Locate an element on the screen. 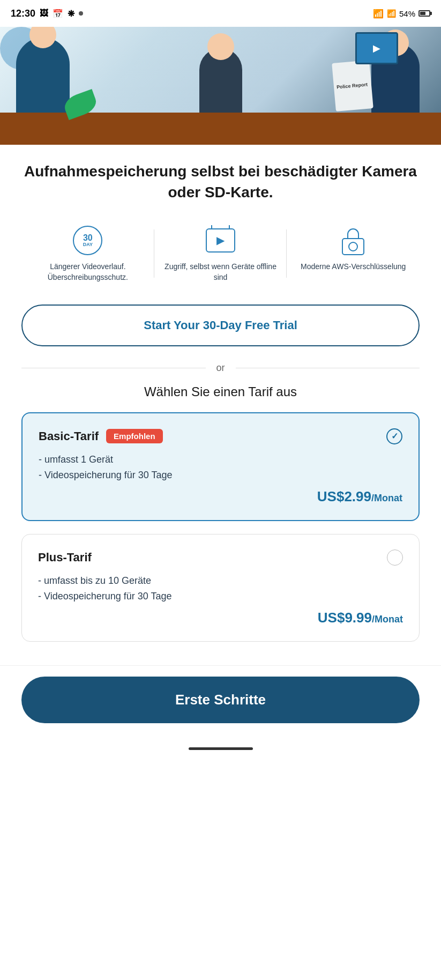 This screenshot has width=441, height=980. divider-line-left is located at coordinates (114, 368).